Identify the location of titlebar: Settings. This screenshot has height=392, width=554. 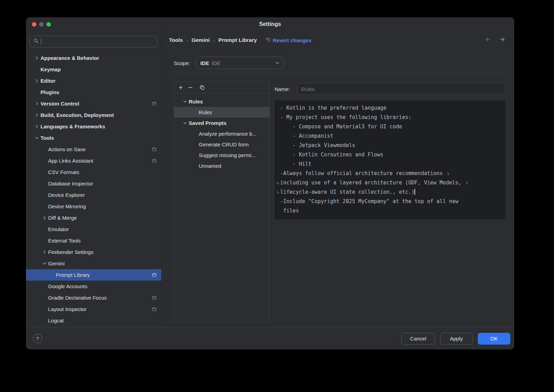
(270, 24).